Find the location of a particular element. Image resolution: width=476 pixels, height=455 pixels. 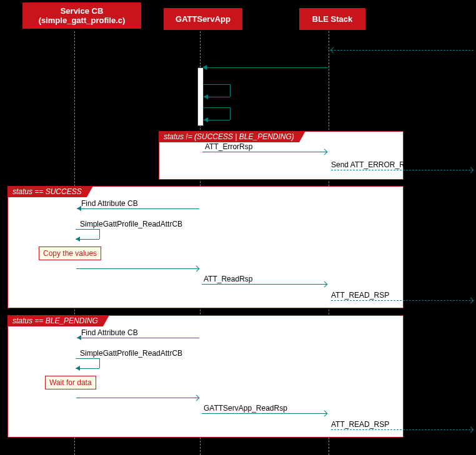

note-wait: Wait for data is located at coordinates (71, 383).